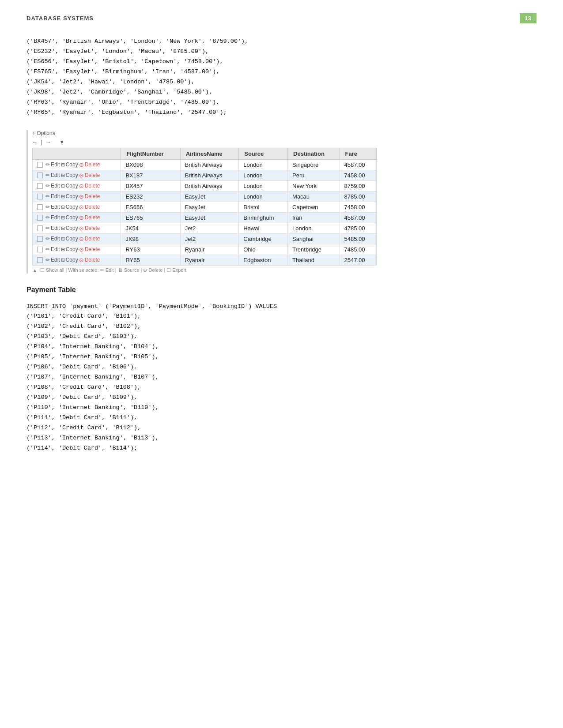 The height and width of the screenshot is (728, 563). What do you see at coordinates (62, 142) in the screenshot?
I see `filter-icon: ▼` at bounding box center [62, 142].